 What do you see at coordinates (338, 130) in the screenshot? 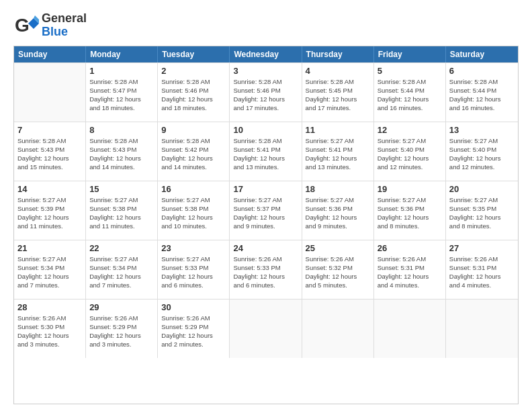
I see `day-number: 11` at bounding box center [338, 130].